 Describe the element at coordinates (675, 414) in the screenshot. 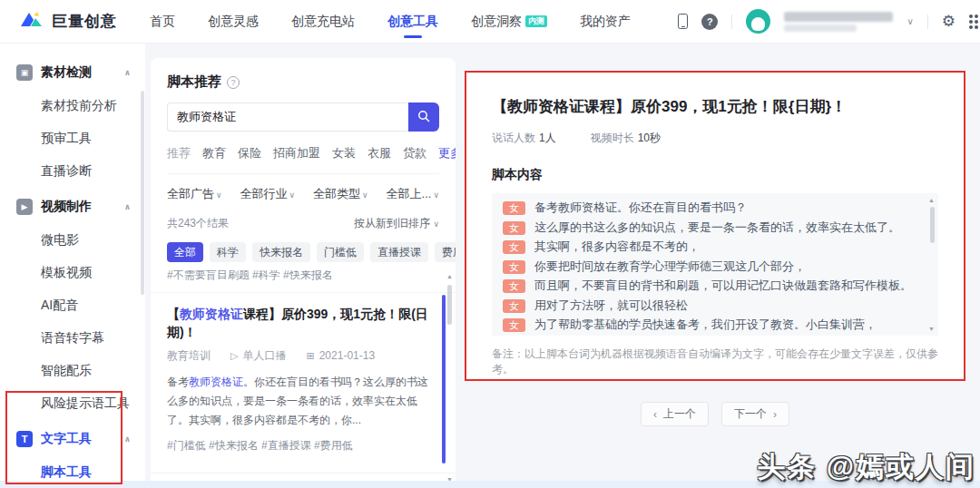

I see `previous-button: ‹上一个` at that location.